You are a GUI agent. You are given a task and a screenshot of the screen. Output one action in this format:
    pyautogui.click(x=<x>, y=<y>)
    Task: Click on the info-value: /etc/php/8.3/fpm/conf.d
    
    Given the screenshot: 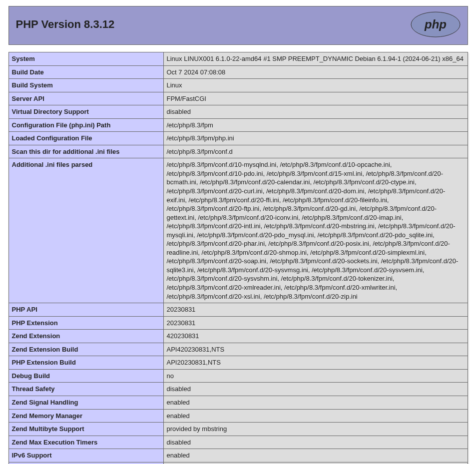 What is the action you would take?
    pyautogui.click(x=316, y=152)
    